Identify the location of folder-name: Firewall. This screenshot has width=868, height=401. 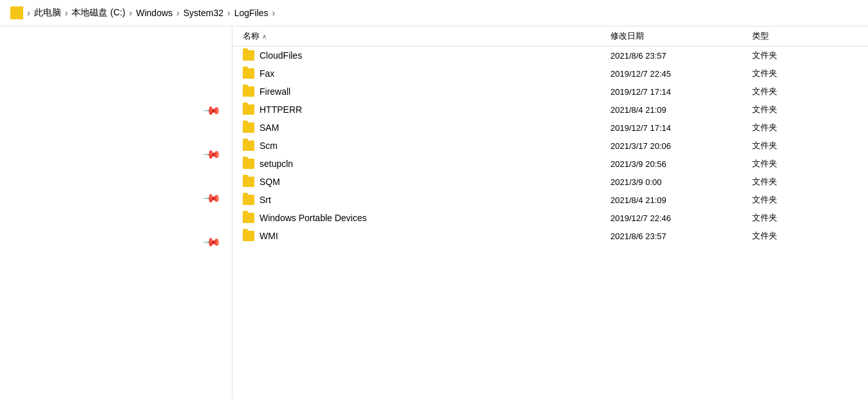
(275, 92).